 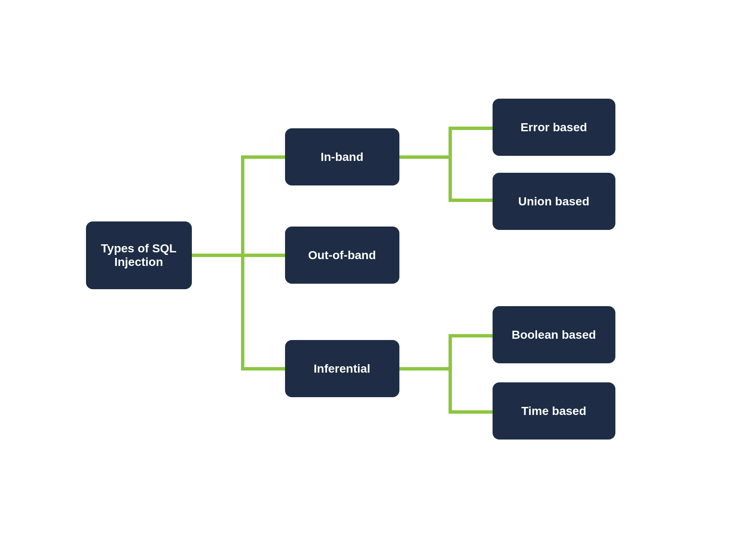 What do you see at coordinates (554, 335) in the screenshot?
I see `boolean-based-node: Boolean based` at bounding box center [554, 335].